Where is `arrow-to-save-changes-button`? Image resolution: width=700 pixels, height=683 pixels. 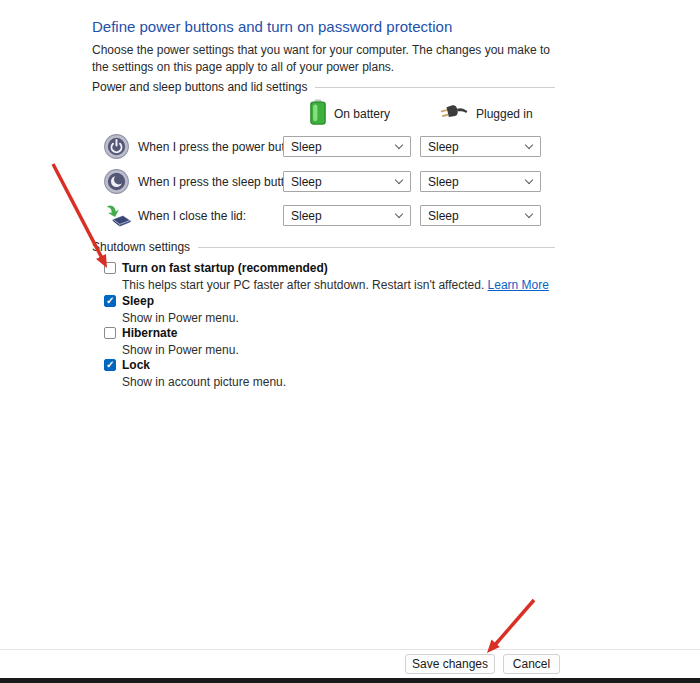 arrow-to-save-changes-button is located at coordinates (510, 626).